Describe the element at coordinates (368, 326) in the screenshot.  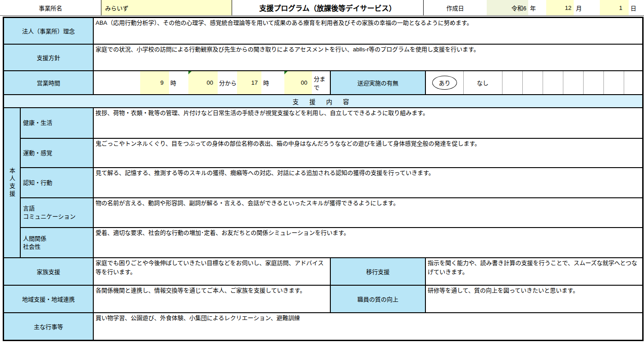
I see `events-text: 買い物学習、公園遊び、外食体験、小集団によるレクリエーション、避難訓練` at that location.